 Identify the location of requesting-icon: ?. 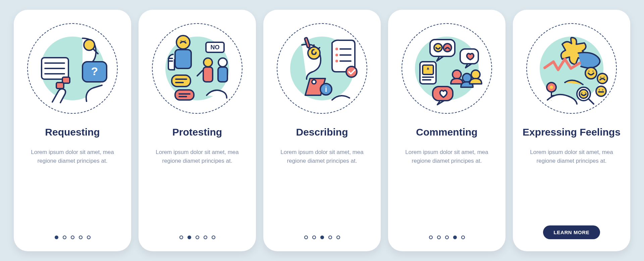
(72, 68).